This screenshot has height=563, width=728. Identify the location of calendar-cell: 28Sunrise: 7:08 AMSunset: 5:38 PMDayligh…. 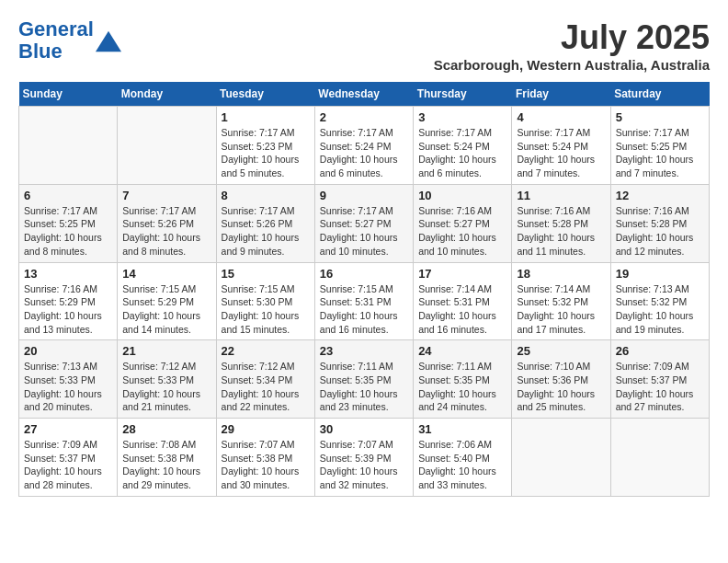
(167, 458).